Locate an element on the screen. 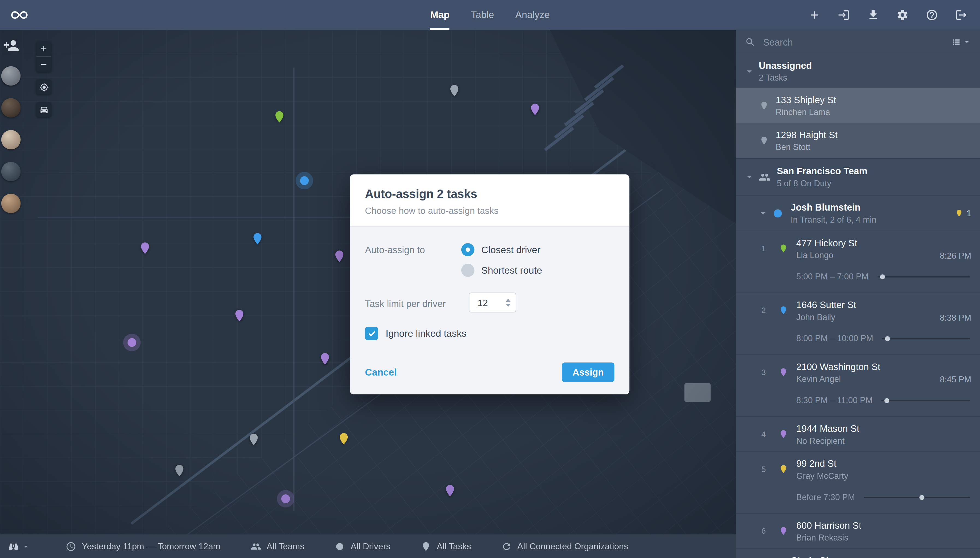  unassigned-section-header: Unassigned 2 Tasks is located at coordinates (858, 71).